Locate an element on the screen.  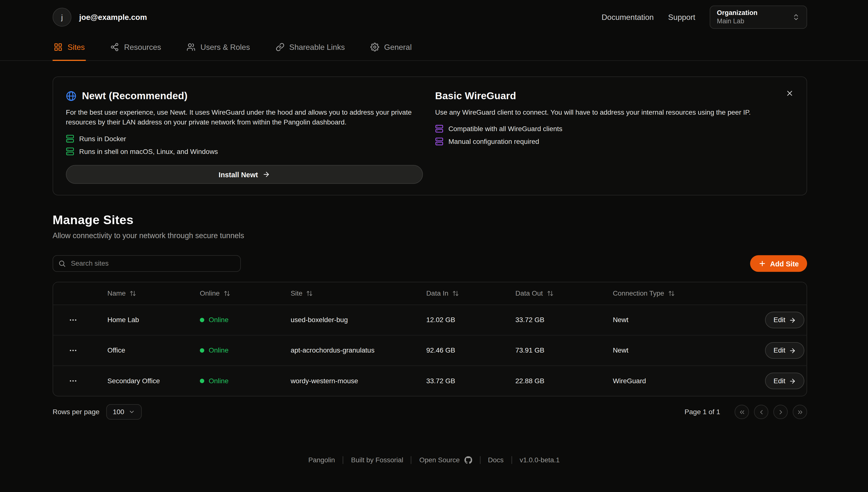
tab-label: Users & Roles is located at coordinates (225, 47).